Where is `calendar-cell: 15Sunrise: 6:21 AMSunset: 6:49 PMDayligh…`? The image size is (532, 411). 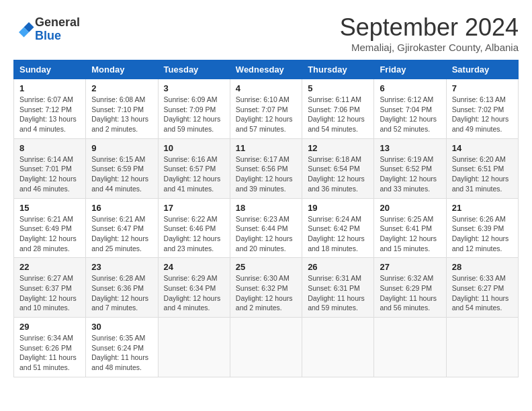 calendar-cell: 15Sunrise: 6:21 AMSunset: 6:49 PMDayligh… is located at coordinates (50, 228).